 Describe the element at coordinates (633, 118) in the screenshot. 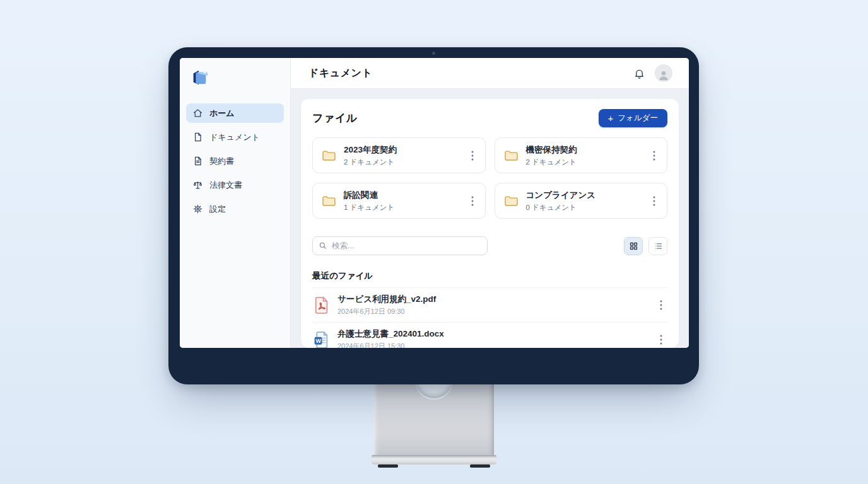

I see `new-folder-button: + フォルダー` at that location.